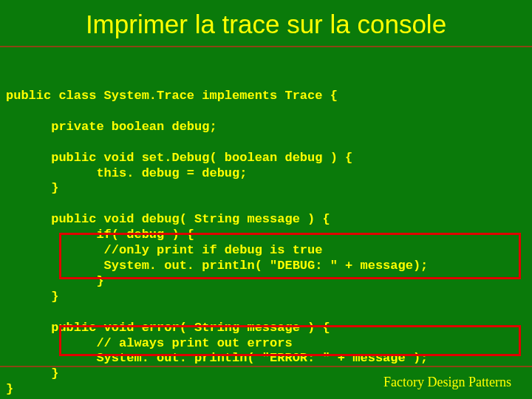  What do you see at coordinates (290, 256) in the screenshot?
I see `highlight-box-debug` at bounding box center [290, 256].